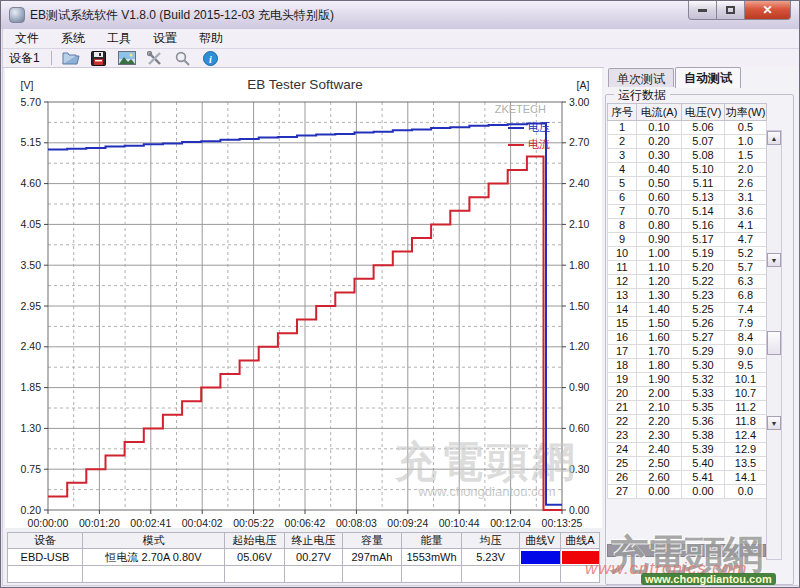  I want to click on run-table-row: 191.905.3210.1, so click(688, 380).